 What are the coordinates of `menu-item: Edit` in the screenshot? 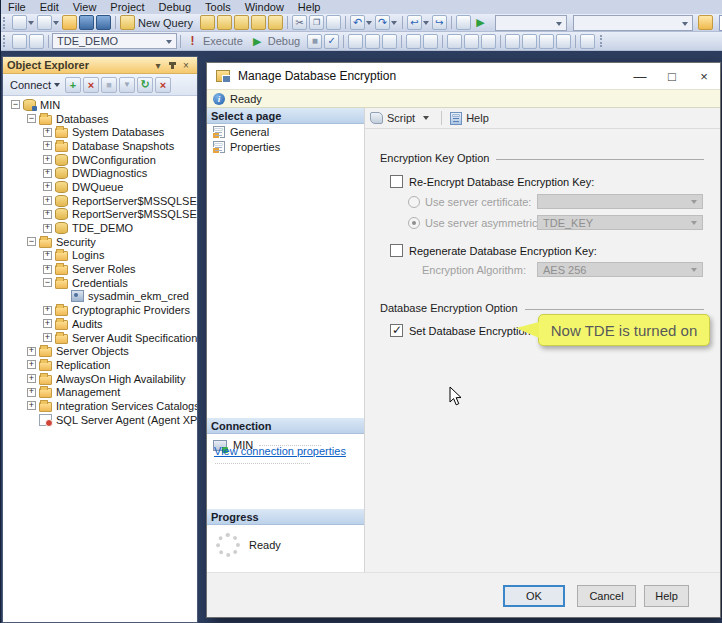 It's located at (50, 7).